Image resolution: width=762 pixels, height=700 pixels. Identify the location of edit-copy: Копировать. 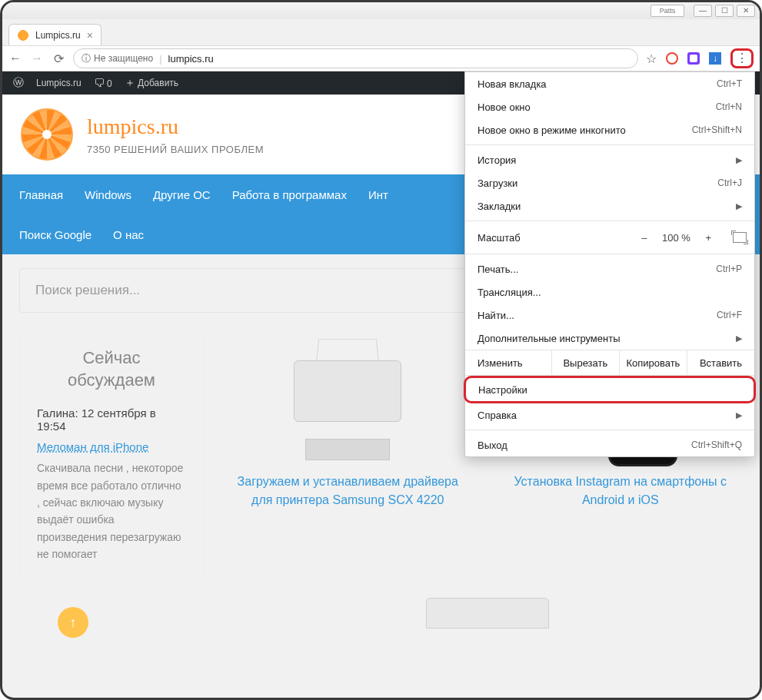
(653, 363).